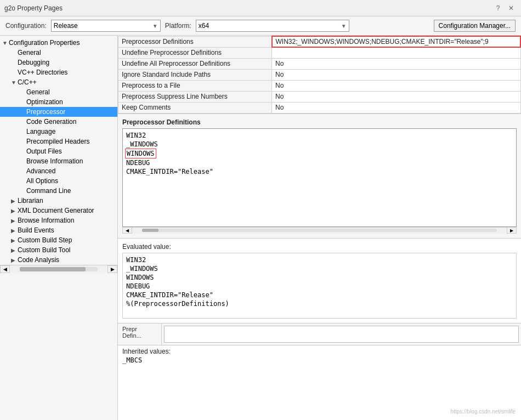 This screenshot has height=420, width=521. Describe the element at coordinates (320, 97) in the screenshot. I see `prop-row: Preprocess Suppress Line NumbersNo` at that location.